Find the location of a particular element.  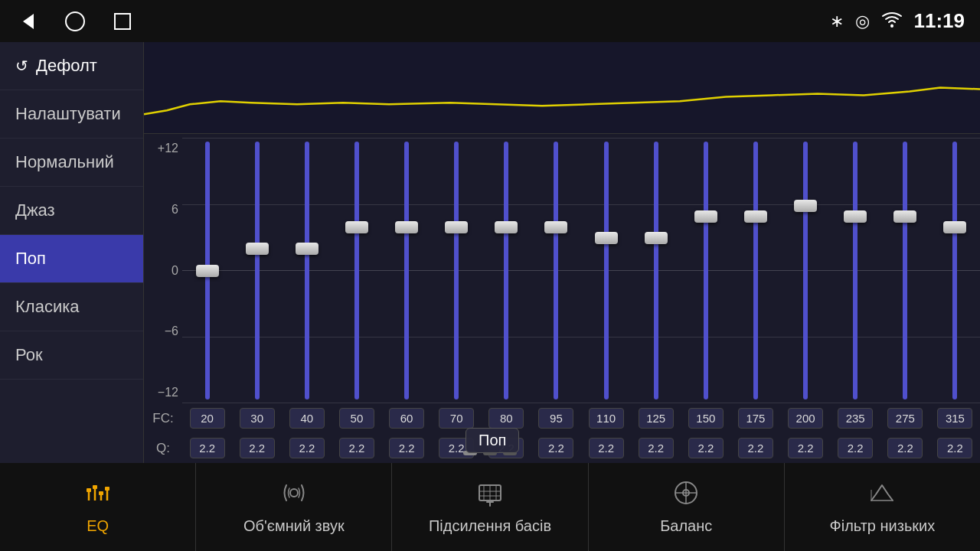

q-label: Q: is located at coordinates (163, 448).